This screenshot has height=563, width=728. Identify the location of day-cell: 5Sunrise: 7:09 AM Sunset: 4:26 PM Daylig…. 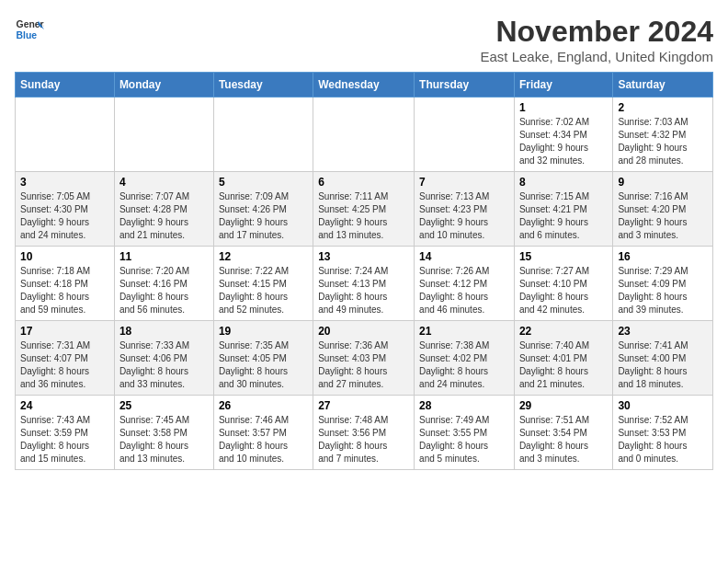
(263, 210).